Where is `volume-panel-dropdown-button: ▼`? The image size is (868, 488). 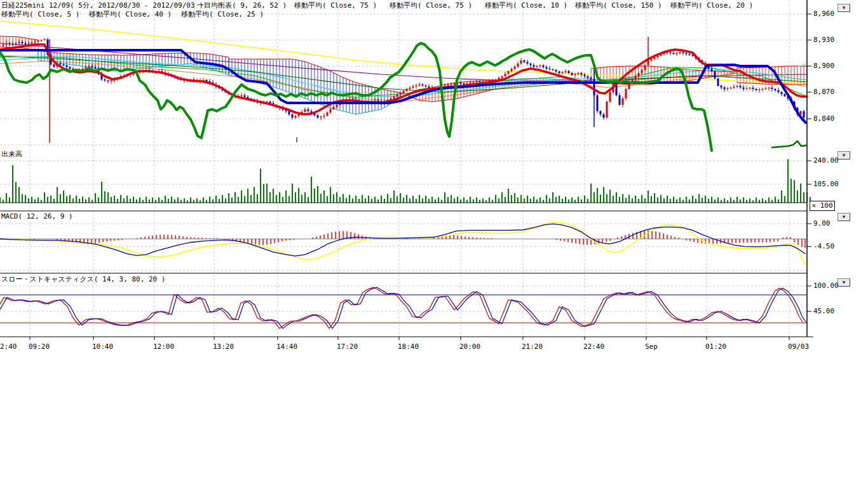
volume-panel-dropdown-button: ▼ is located at coordinates (844, 155).